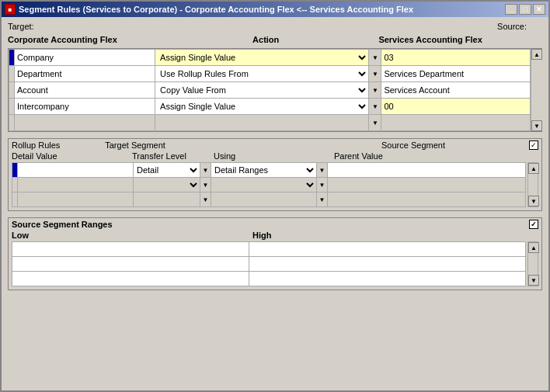  I want to click on ranges-scroll-down: ▼, so click(534, 280).